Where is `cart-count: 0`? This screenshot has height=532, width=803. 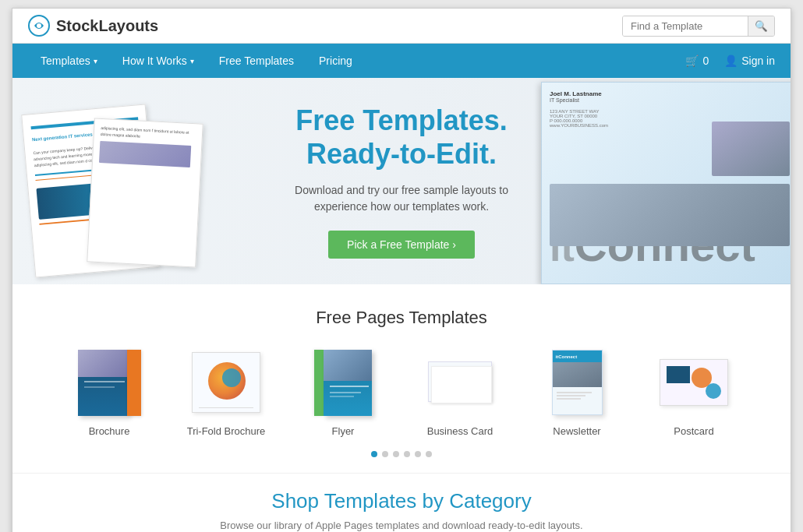 cart-count: 0 is located at coordinates (706, 61).